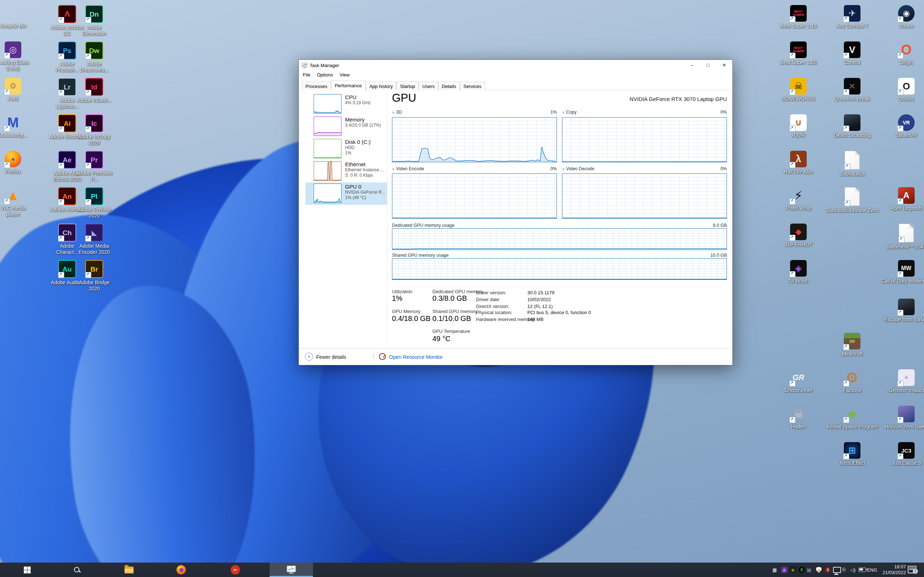 The image size is (924, 577). What do you see at coordinates (346, 104) in the screenshot?
I see `sidebar-item-cpu: CPU4% 3.19 GHz` at bounding box center [346, 104].